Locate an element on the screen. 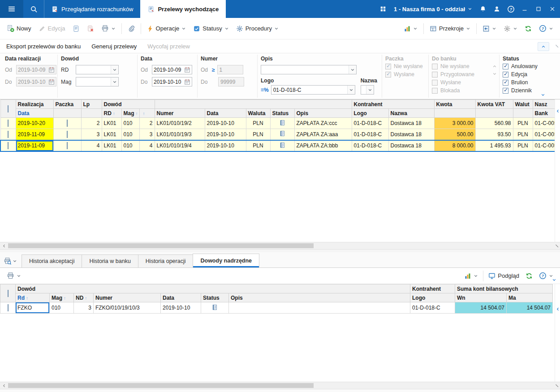 This screenshot has width=560, height=392. dowod-mag-select is located at coordinates (97, 82).